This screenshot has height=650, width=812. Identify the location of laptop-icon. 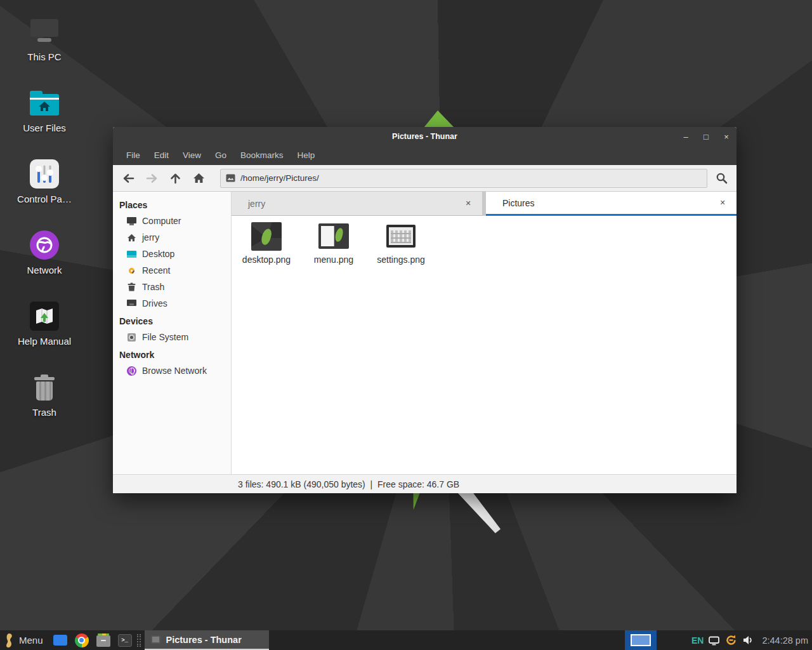
(44, 32).